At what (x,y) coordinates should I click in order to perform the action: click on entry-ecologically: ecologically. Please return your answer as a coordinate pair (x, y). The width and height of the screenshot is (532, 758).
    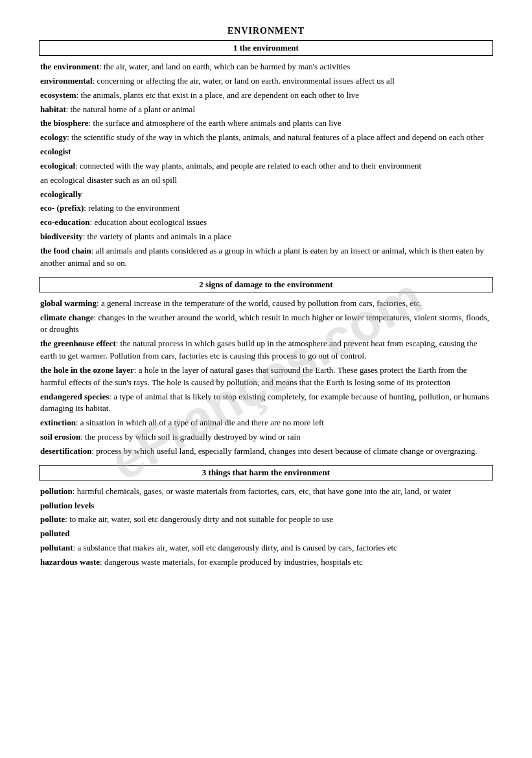
    Looking at the image, I should click on (266, 195).